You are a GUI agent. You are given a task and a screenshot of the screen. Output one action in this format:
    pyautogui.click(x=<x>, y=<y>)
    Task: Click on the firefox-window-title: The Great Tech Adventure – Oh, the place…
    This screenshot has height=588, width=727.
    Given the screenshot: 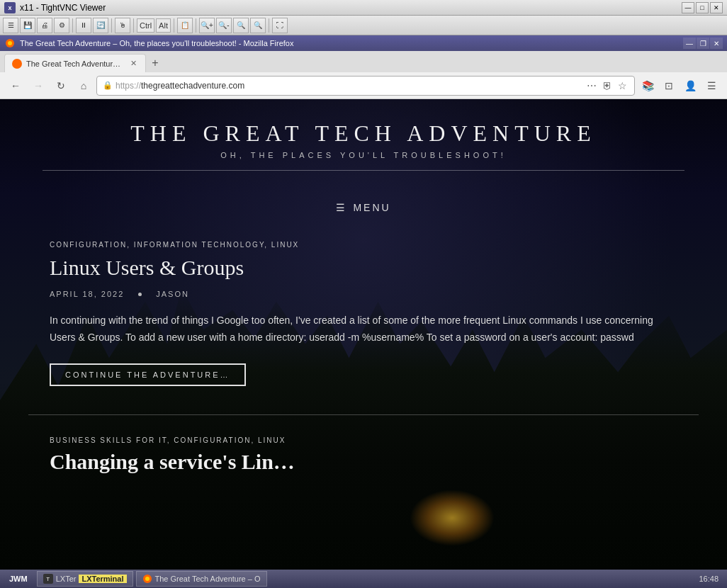 What is the action you would take?
    pyautogui.click(x=351, y=43)
    